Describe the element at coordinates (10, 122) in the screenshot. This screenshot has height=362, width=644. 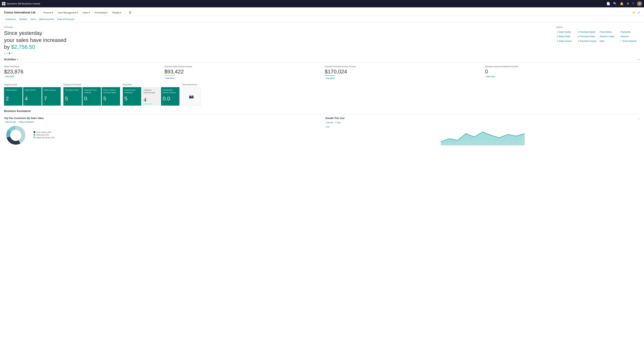
I see `see-all-customers-link: › See All (19)` at that location.